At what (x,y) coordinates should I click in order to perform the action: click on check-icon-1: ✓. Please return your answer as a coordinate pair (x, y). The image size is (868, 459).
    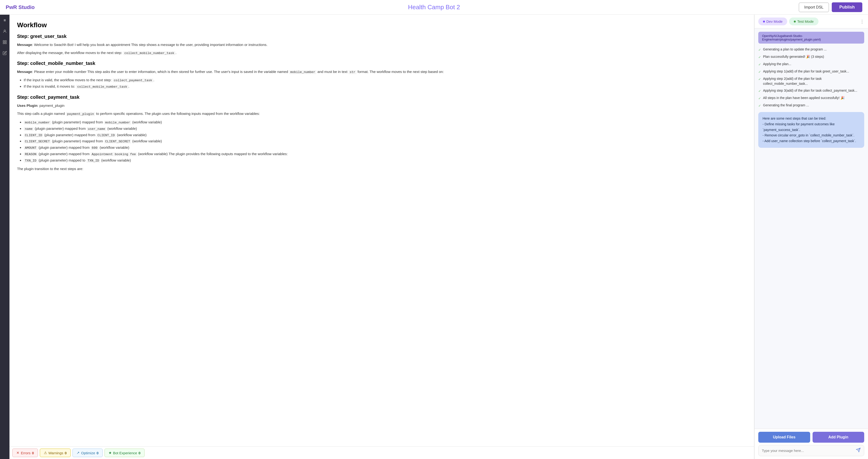
    Looking at the image, I should click on (760, 50).